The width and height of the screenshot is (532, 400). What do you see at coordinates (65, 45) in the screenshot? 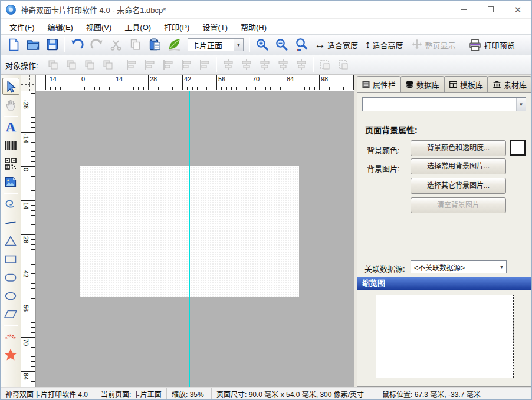
I see `toolbar-separator` at bounding box center [65, 45].